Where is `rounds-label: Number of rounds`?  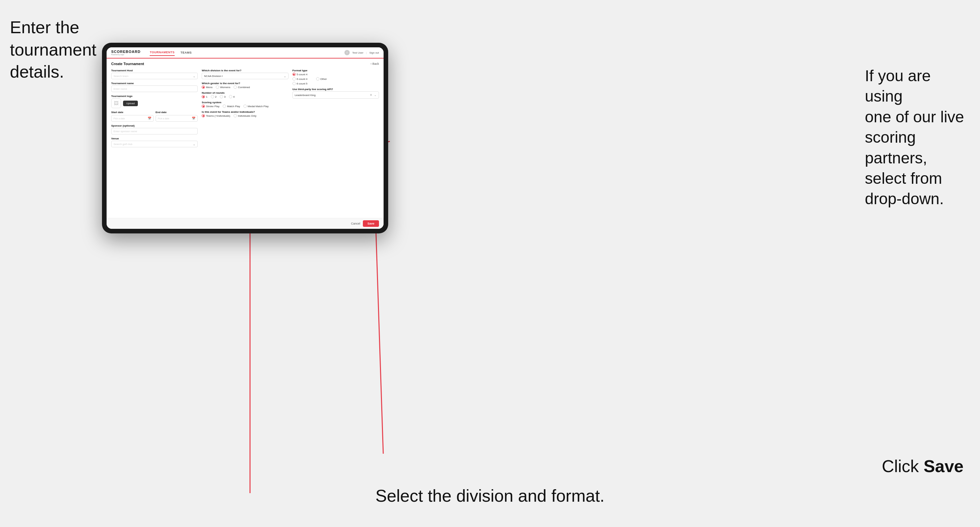
rounds-label: Number of rounds is located at coordinates (245, 93).